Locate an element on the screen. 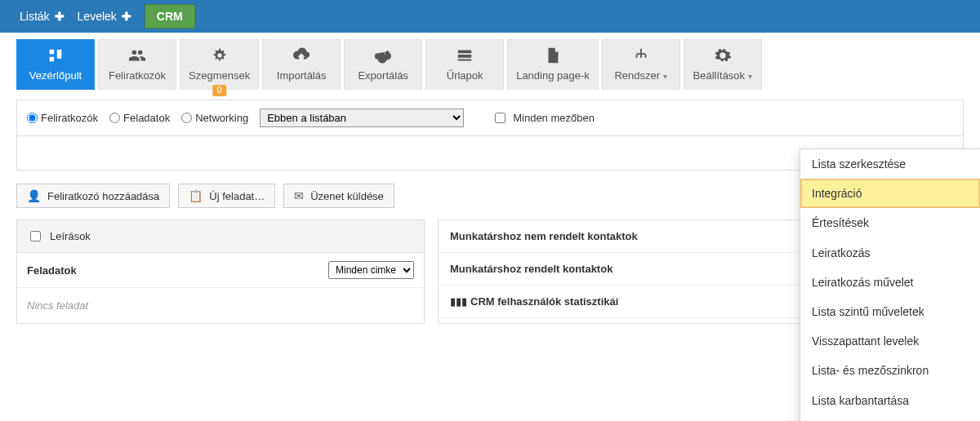 Image resolution: width=980 pixels, height=421 pixels. nav-letters: Levelek ✚ is located at coordinates (105, 16).